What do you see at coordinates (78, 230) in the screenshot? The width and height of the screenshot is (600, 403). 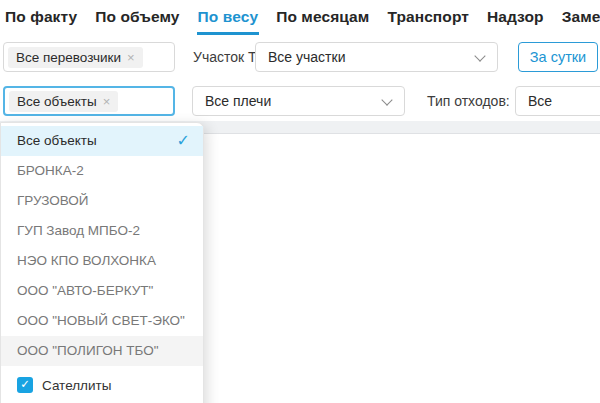 I see `dropdown-option-label: ГУП Завод МПБО-2` at bounding box center [78, 230].